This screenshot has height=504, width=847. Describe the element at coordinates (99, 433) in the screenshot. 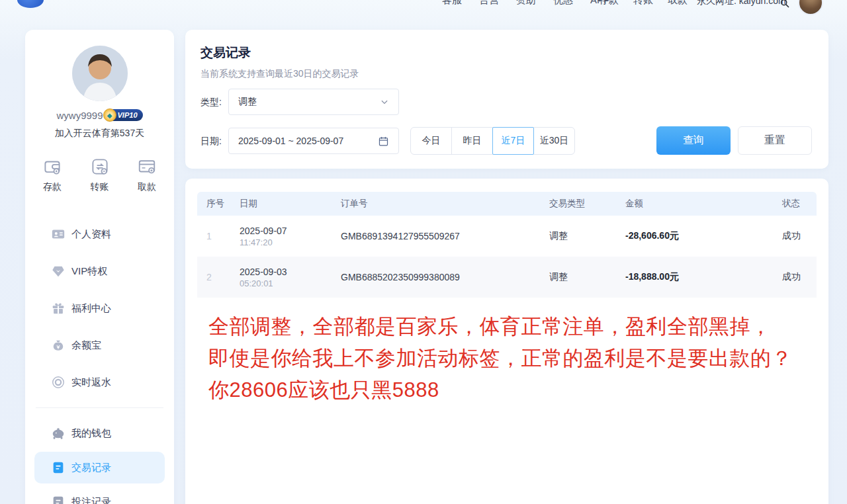

I see `sidebar-item-wallet: 我的钱包` at that location.